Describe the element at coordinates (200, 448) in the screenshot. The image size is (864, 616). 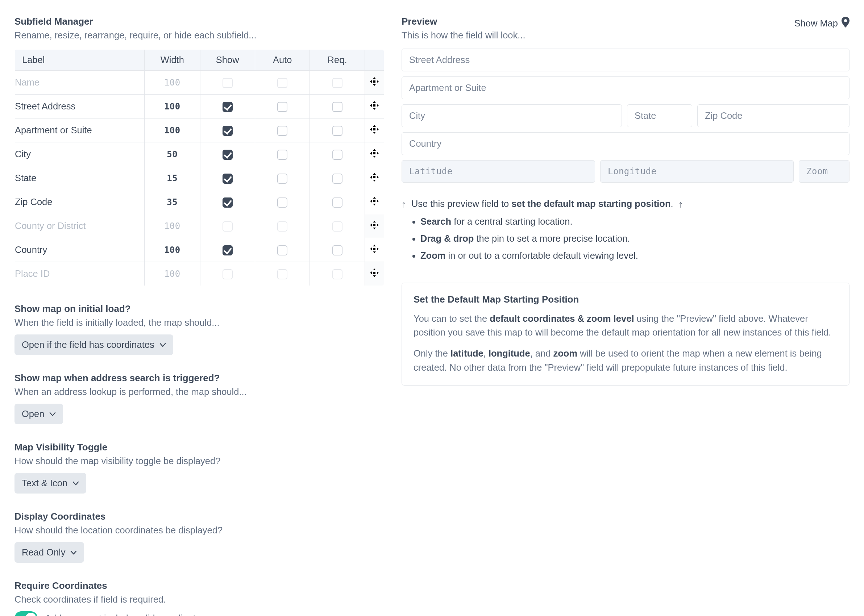
I see `setting-vis-toggle-title: Map Visibility Toggle` at that location.